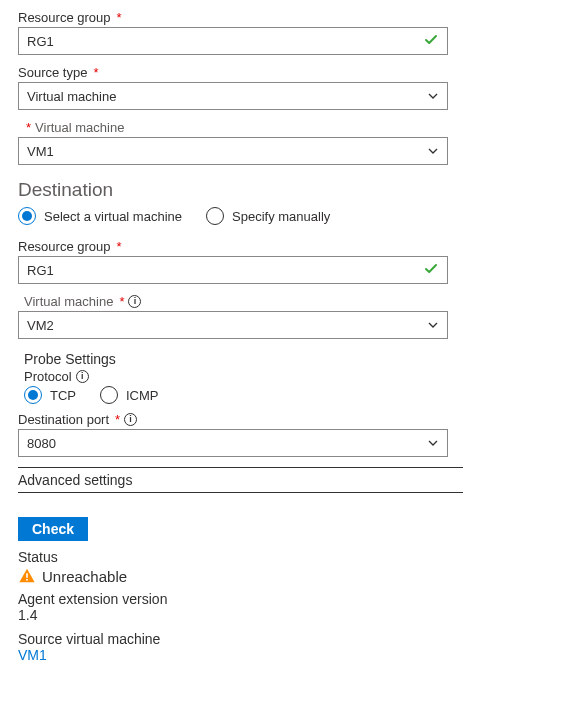 This screenshot has height=713, width=585. Describe the element at coordinates (53, 529) in the screenshot. I see `check-button: Check` at that location.